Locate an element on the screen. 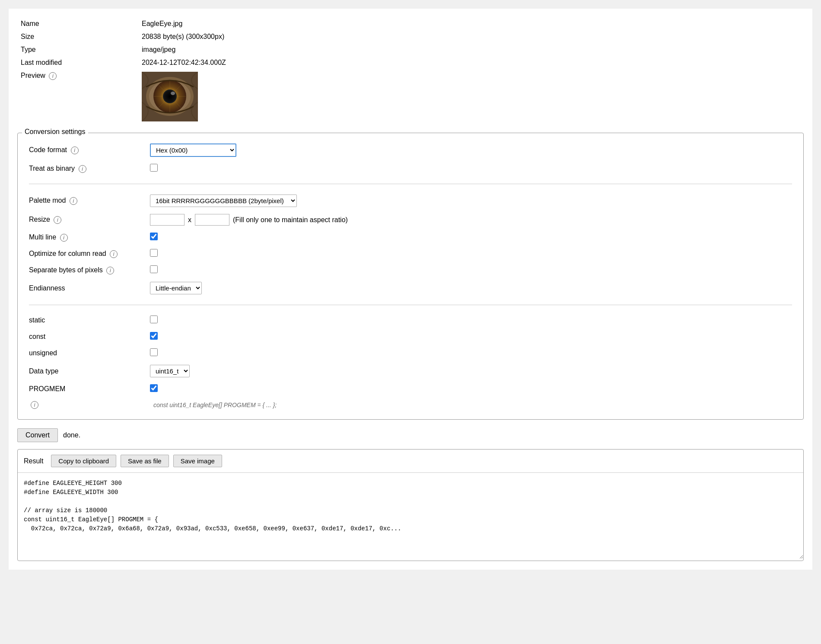 The image size is (821, 644). result-legend: Result is located at coordinates (35, 461).